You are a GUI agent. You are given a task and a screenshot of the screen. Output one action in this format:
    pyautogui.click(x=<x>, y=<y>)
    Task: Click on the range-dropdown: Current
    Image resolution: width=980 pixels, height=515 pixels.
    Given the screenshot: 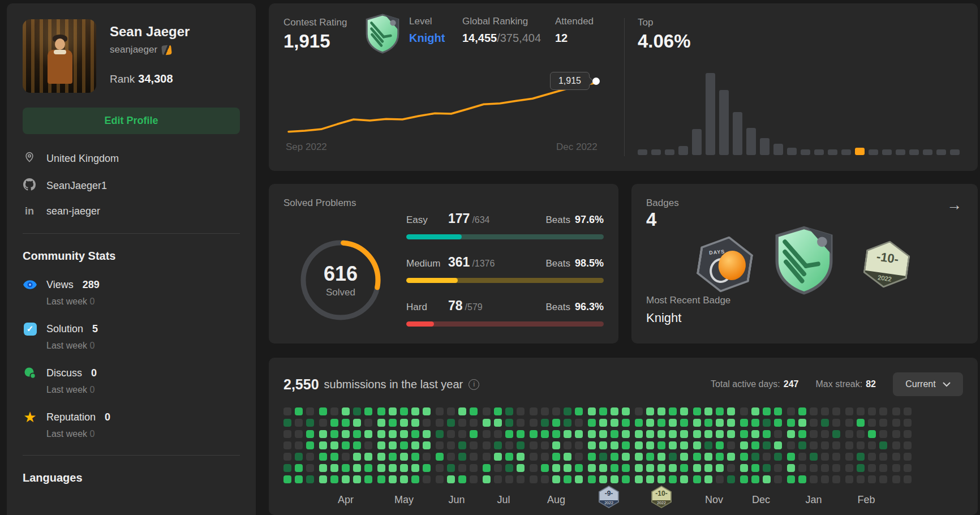 What is the action you would take?
    pyautogui.click(x=928, y=384)
    